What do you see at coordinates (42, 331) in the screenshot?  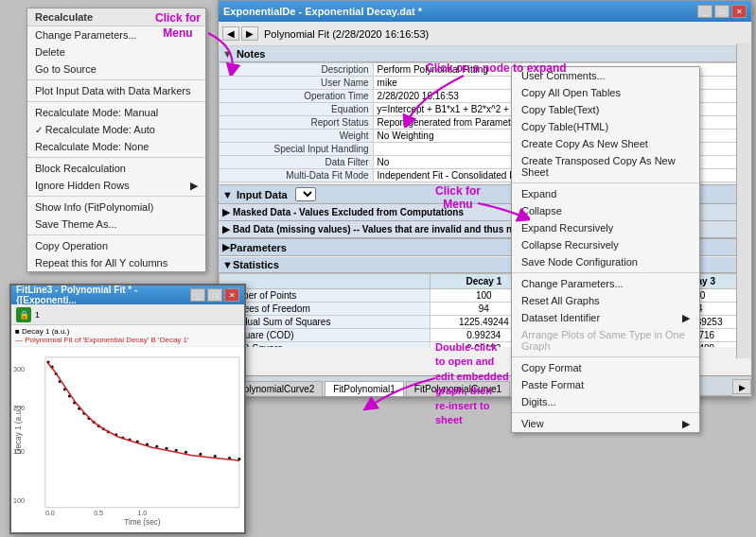 I see `legend-item-1: ■ Decay 1 (a.u.)` at bounding box center [42, 331].